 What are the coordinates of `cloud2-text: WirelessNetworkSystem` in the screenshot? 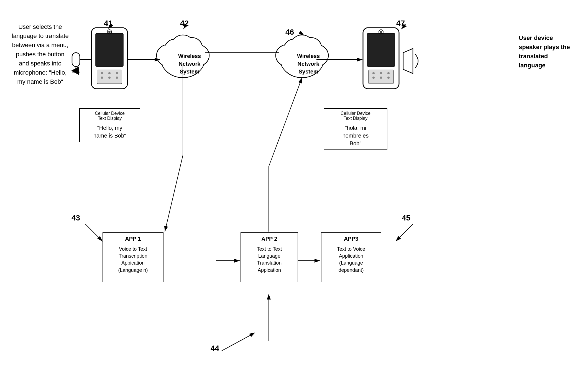 It's located at (308, 64).